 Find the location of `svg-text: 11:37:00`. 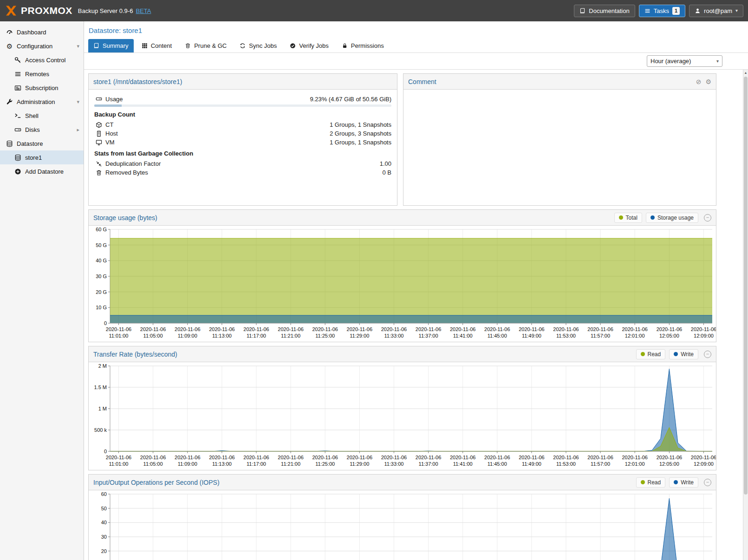

svg-text: 11:37:00 is located at coordinates (429, 464).